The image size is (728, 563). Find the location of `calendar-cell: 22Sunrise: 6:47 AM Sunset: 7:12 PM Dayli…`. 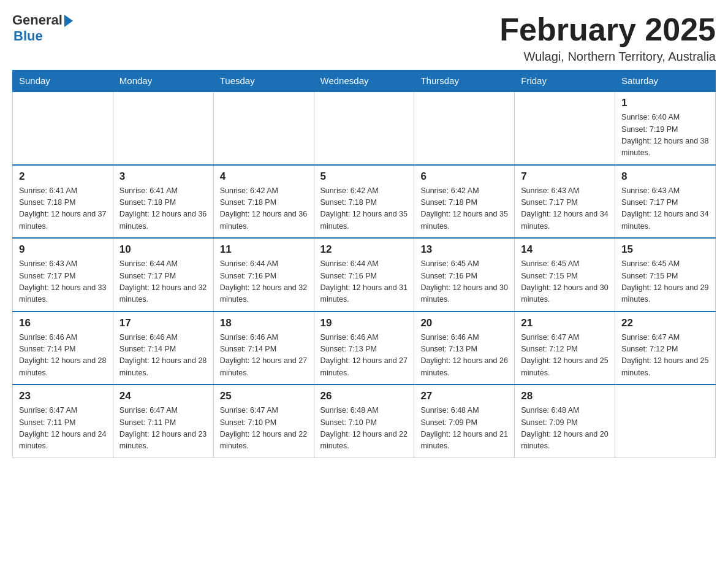

calendar-cell: 22Sunrise: 6:47 AM Sunset: 7:12 PM Dayli… is located at coordinates (665, 348).